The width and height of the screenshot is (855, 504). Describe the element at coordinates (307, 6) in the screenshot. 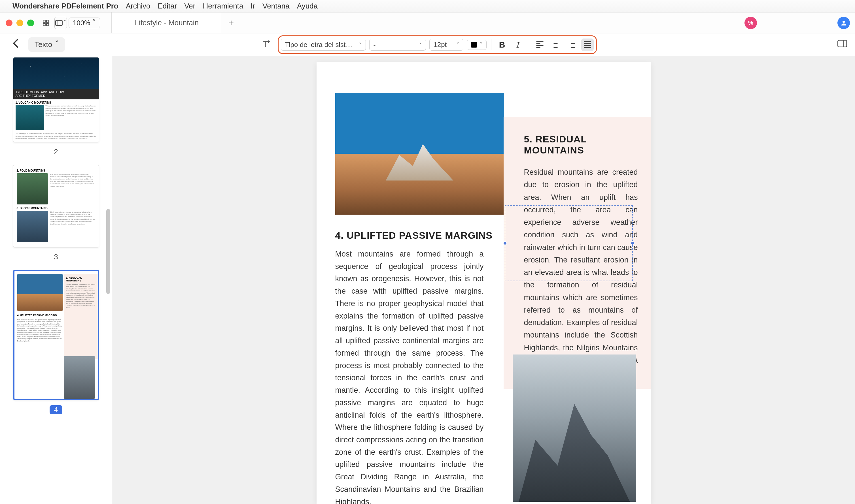

I see `menu-ayuda: Ayuda` at that location.